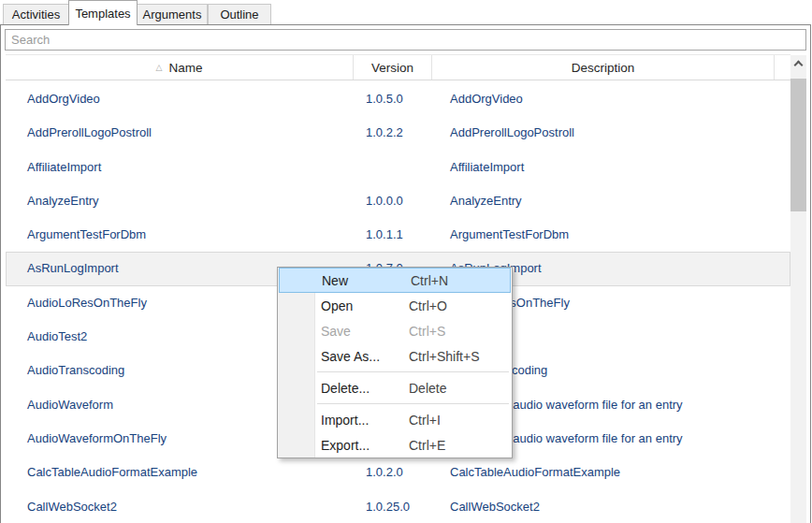 The image size is (812, 523). Describe the element at coordinates (428, 388) in the screenshot. I see `menu-item-shortcut: Delete` at that location.